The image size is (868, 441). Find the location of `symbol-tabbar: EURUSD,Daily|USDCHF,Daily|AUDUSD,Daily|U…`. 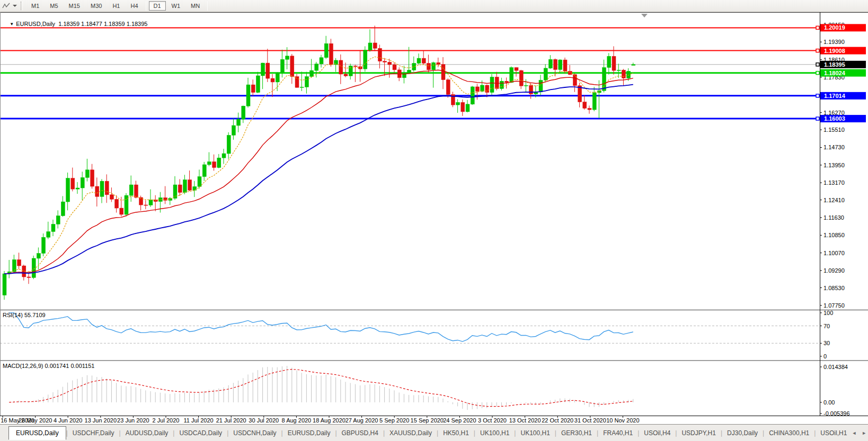

symbol-tabbar: EURUSD,Daily|USDCHF,Daily|AUDUSD,Daily|U… is located at coordinates (434, 433).